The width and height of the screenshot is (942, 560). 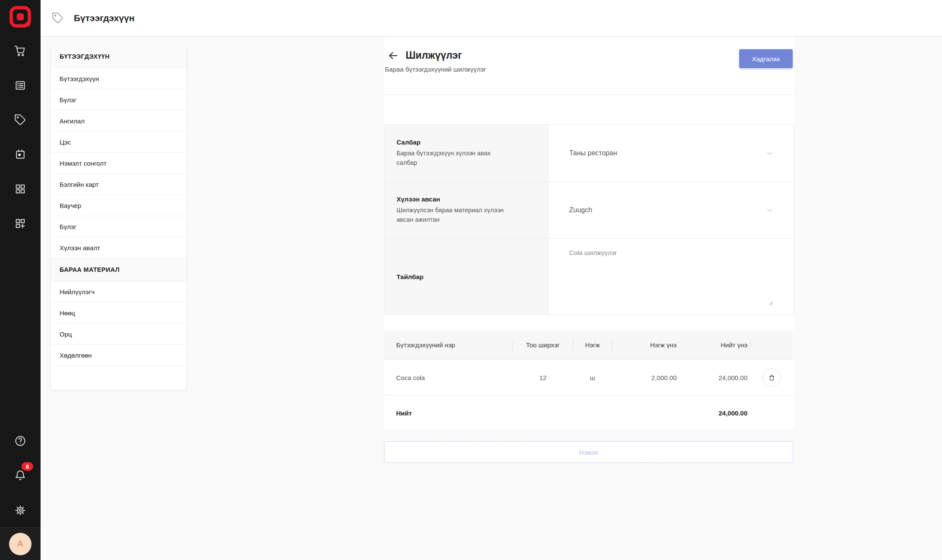 I want to click on receiver-label-cell: Хүлээн авсан Шилжүүлсэн бараа материал х…, so click(x=466, y=210).